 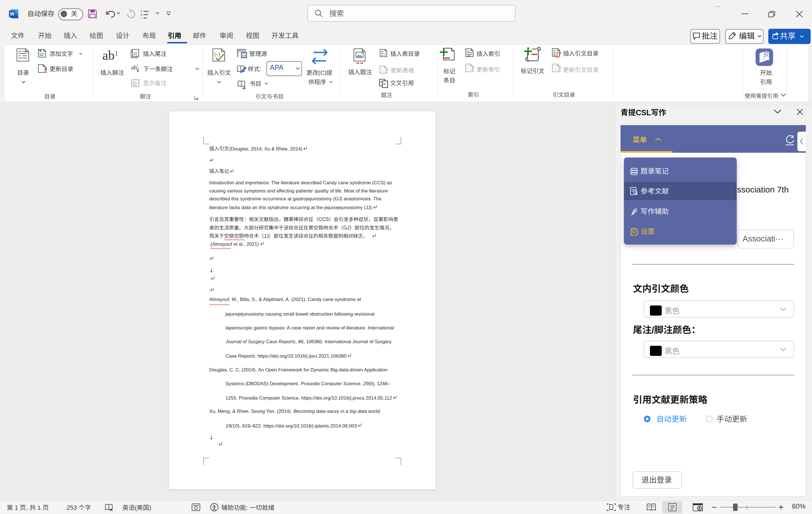 I want to click on svg-text: [i], so click(x=135, y=53).